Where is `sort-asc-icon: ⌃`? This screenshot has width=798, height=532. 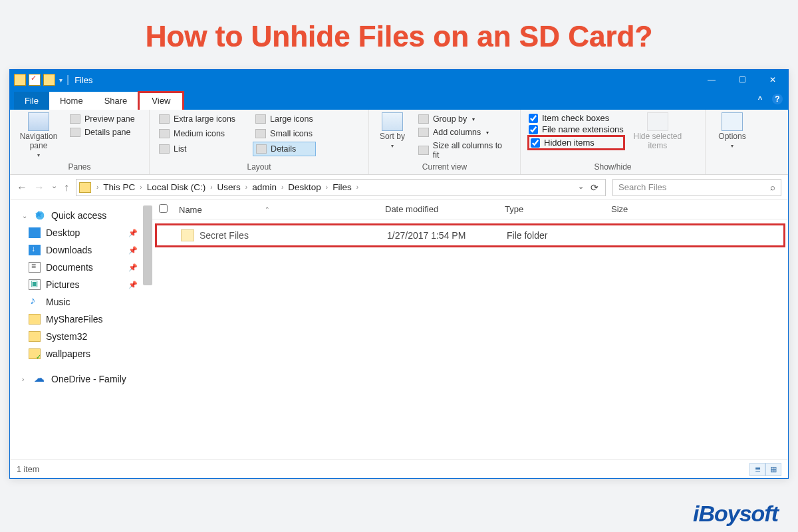 sort-asc-icon: ⌃ is located at coordinates (267, 209).